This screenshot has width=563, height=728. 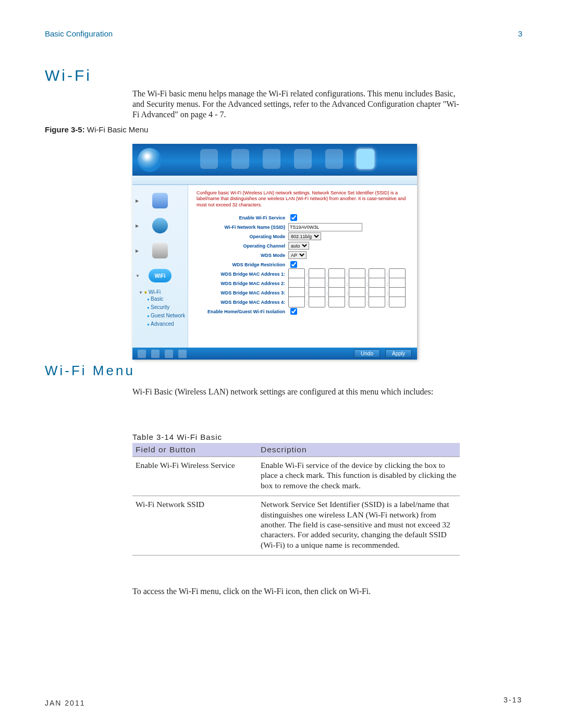 What do you see at coordinates (242, 227) in the screenshot?
I see `label-ssid: Wi-Fi Network Name (SSID)` at bounding box center [242, 227].